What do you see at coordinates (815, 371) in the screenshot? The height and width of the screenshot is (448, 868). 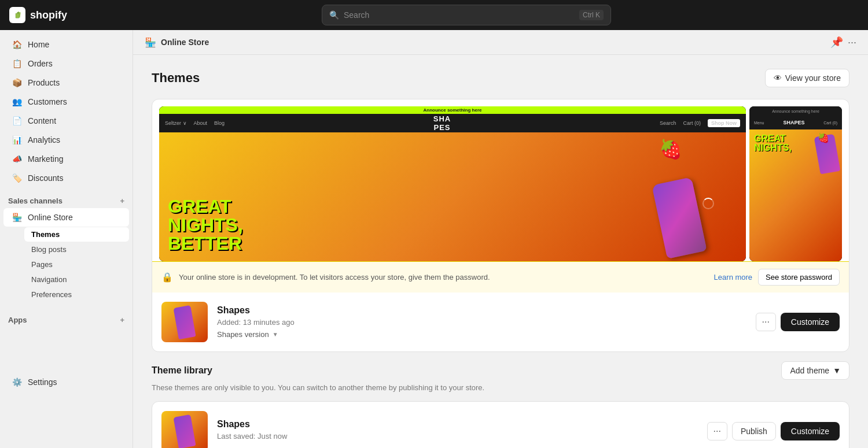 I see `add-theme-button: Add theme ▼` at bounding box center [815, 371].